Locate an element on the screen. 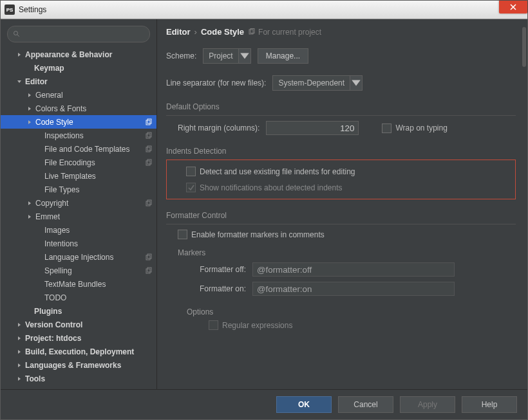  close-button is located at coordinates (513, 7).